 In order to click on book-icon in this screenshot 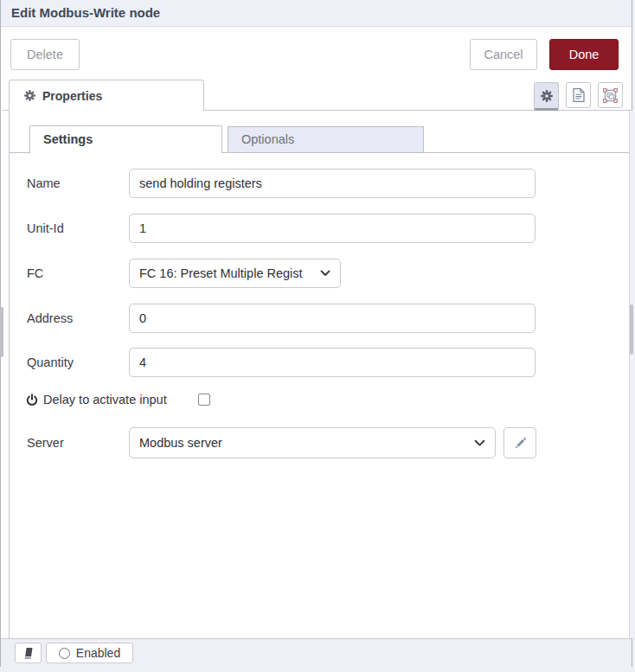, I will do `click(29, 654)`.